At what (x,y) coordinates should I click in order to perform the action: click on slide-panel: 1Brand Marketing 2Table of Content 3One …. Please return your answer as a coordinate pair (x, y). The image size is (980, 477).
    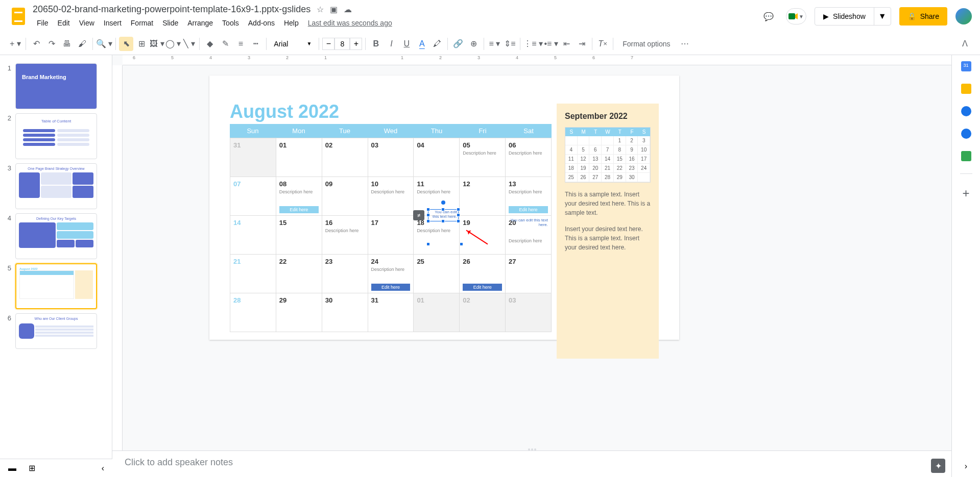
    Looking at the image, I should click on (56, 266).